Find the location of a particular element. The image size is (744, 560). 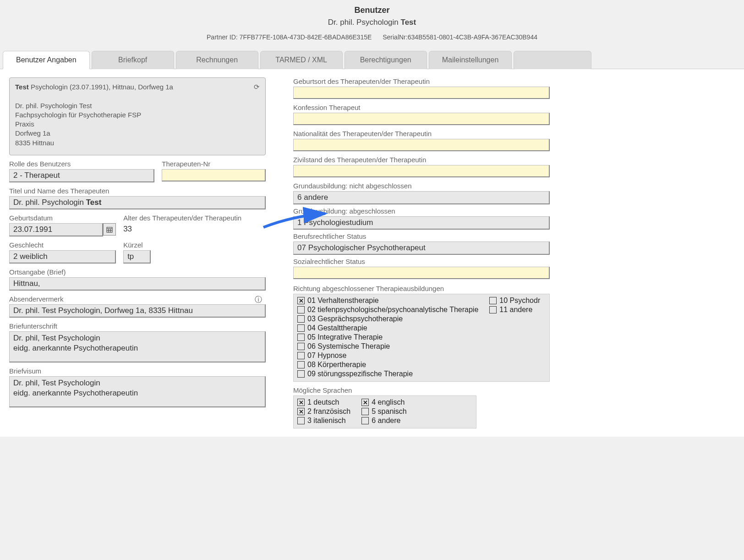

therapie-item: 02 tiefenpsychologische/psychoanalytisch… is located at coordinates (388, 310).